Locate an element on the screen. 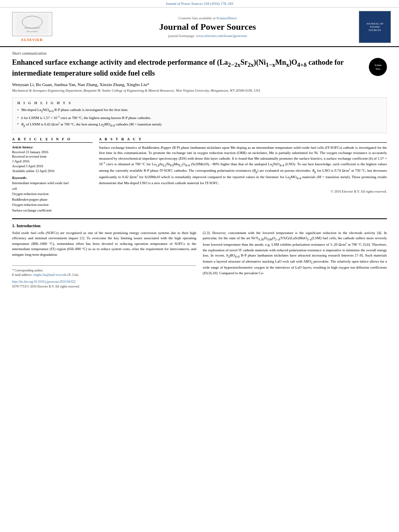 The height and width of the screenshot is (532, 399). article-type: Short communication is located at coordinates (200, 53).